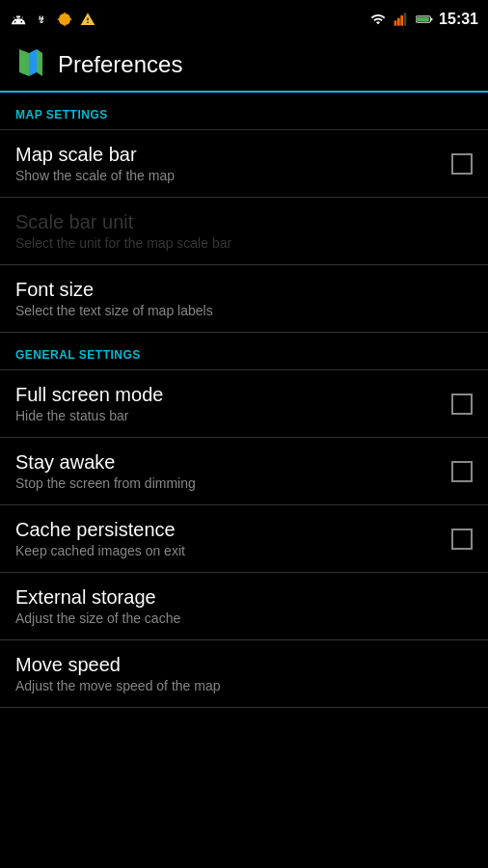 This screenshot has width=488, height=868. I want to click on pref-title-scale-bar-unit: Scale bar unit, so click(244, 222).